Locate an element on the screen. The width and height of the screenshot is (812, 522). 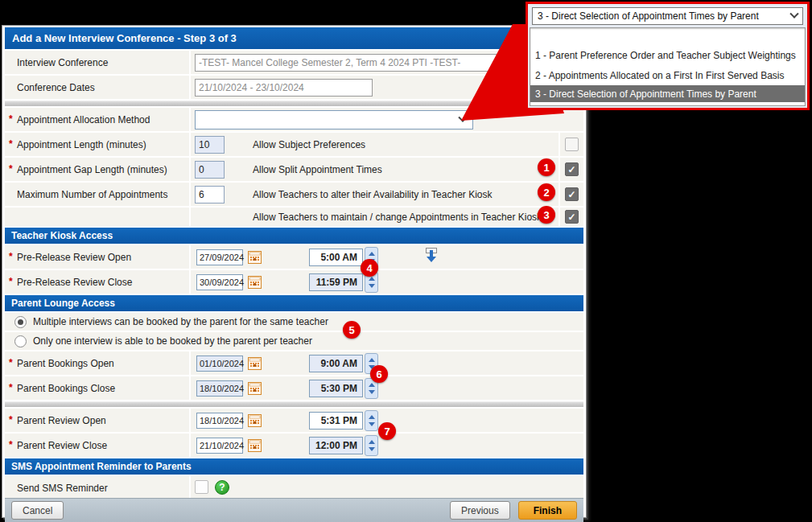
dropdown-option-2: 2 - Appointments Allocated on a First In… is located at coordinates (668, 76).